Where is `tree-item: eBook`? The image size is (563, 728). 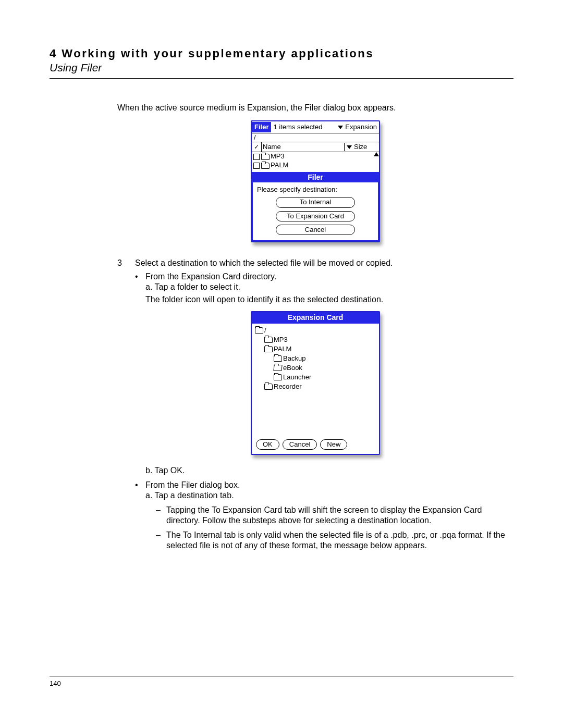
tree-item: eBook is located at coordinates (315, 368).